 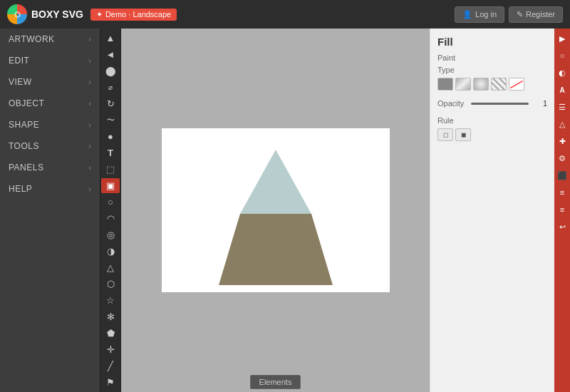 I want to click on mountain-body, so click(x=276, y=249).